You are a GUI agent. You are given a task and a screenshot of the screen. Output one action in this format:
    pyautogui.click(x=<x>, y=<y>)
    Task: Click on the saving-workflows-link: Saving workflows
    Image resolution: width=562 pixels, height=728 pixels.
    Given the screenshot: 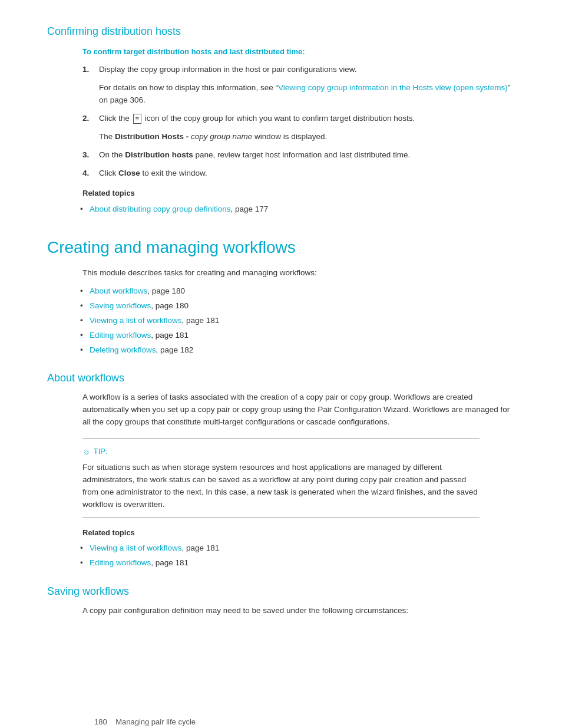 What is the action you would take?
    pyautogui.click(x=120, y=305)
    